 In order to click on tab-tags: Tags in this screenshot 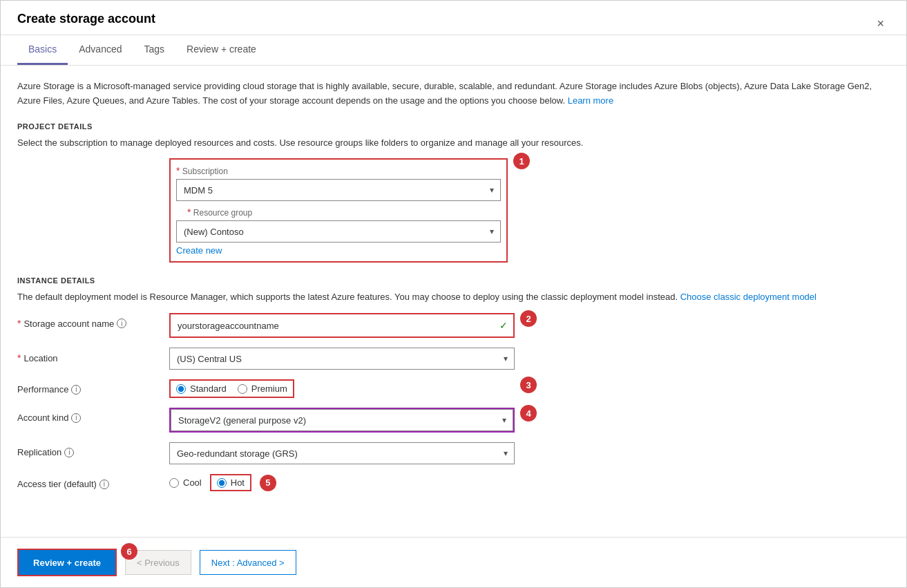, I will do `click(155, 50)`.